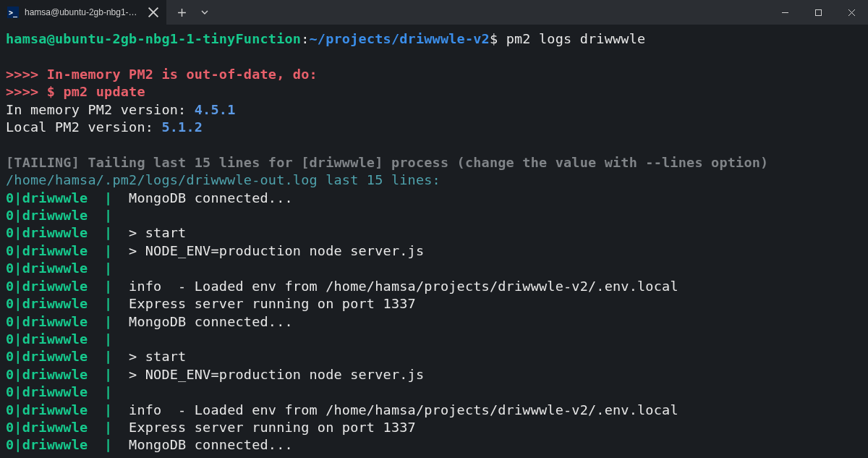 This screenshot has height=458, width=868. Describe the element at coordinates (851, 12) in the screenshot. I see `close-button` at that location.